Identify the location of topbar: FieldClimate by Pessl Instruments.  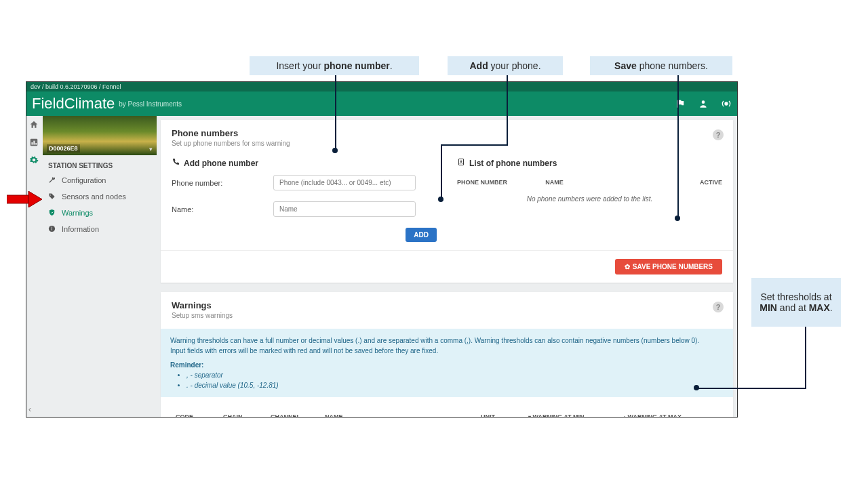
(382, 104).